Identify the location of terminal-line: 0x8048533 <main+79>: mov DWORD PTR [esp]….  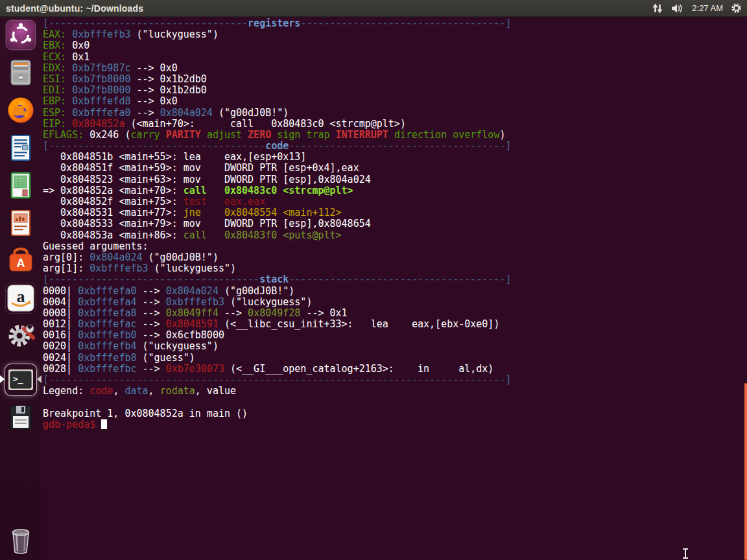
(395, 224).